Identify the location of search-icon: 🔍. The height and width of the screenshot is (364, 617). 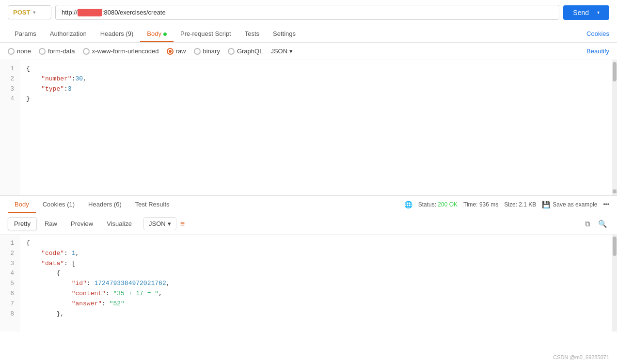
(603, 224).